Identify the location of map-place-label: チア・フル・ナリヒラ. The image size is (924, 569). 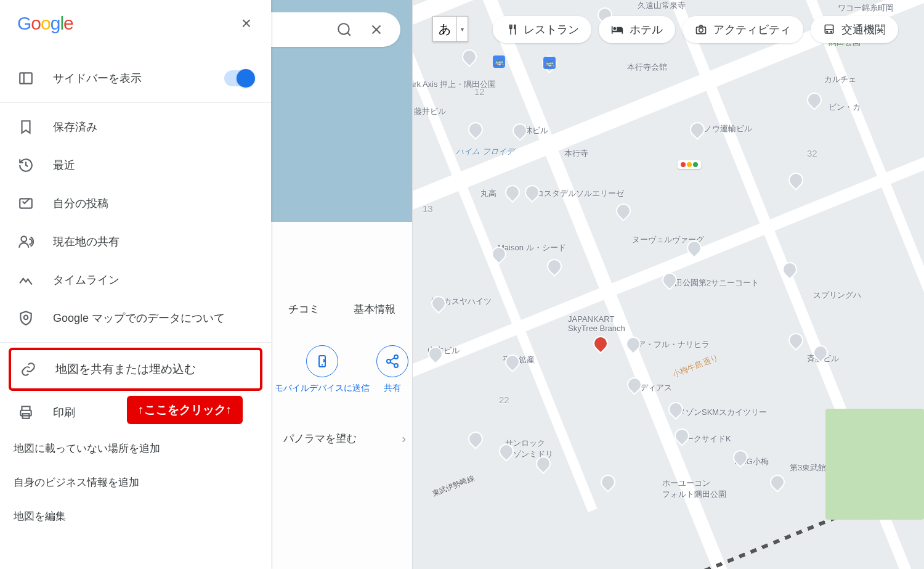
(670, 345).